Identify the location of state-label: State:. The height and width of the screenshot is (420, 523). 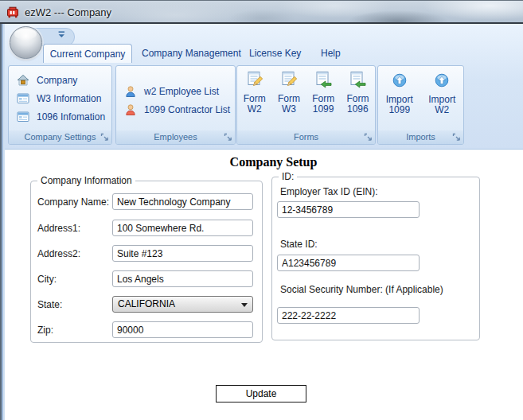
(49, 305).